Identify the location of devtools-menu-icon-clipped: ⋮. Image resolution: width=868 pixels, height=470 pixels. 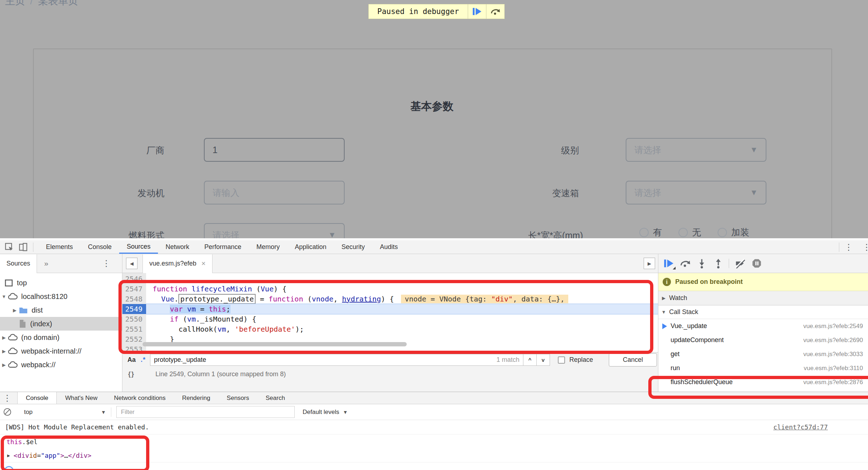
(865, 247).